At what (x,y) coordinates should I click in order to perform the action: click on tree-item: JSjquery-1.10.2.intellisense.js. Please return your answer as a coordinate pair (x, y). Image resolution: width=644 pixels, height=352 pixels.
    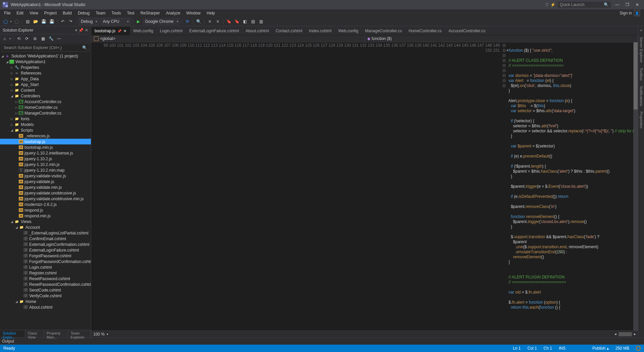
    Looking at the image, I should click on (46, 153).